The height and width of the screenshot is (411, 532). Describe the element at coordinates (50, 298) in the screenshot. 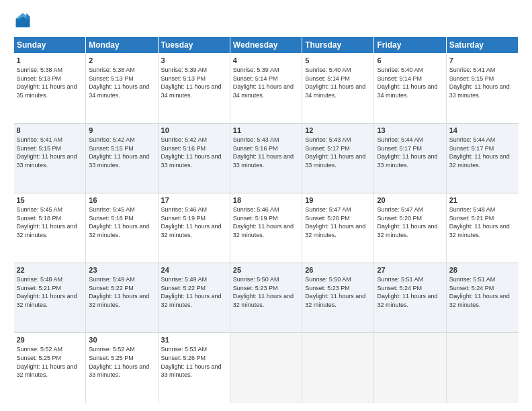

I see `day-cell: 22Sunrise: 5:48 AMSunset: 5:21 PMDayligh…` at that location.